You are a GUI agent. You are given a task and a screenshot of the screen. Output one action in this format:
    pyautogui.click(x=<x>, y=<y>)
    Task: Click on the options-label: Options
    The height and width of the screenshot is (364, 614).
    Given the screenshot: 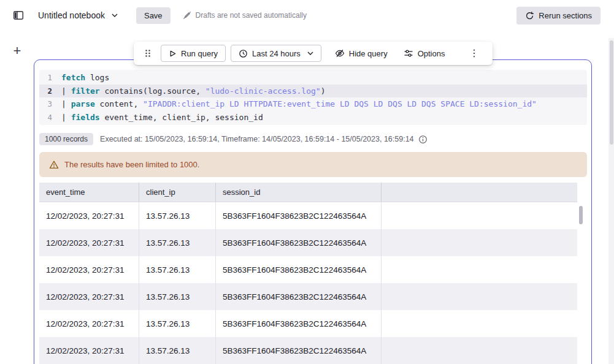 What is the action you would take?
    pyautogui.click(x=432, y=54)
    